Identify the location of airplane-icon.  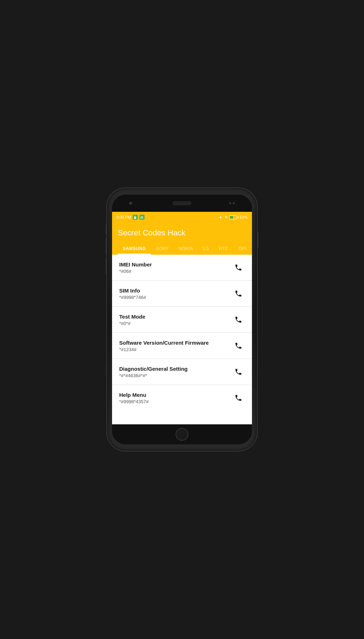
(221, 217).